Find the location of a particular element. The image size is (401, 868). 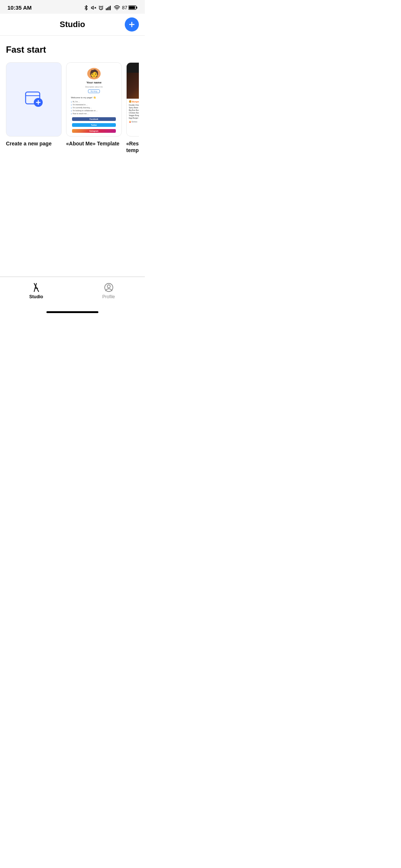

battery-level: 87 is located at coordinates (125, 7).